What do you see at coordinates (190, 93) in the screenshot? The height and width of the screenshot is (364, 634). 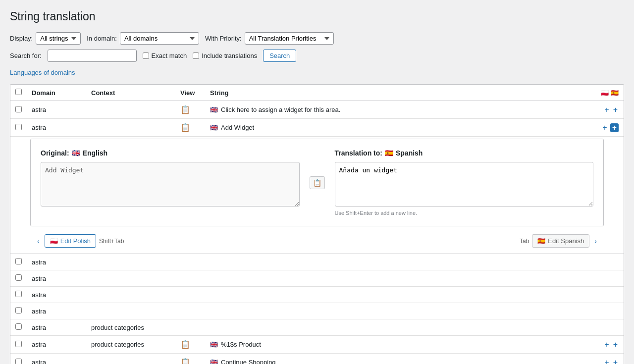 I see `header-view: View` at bounding box center [190, 93].